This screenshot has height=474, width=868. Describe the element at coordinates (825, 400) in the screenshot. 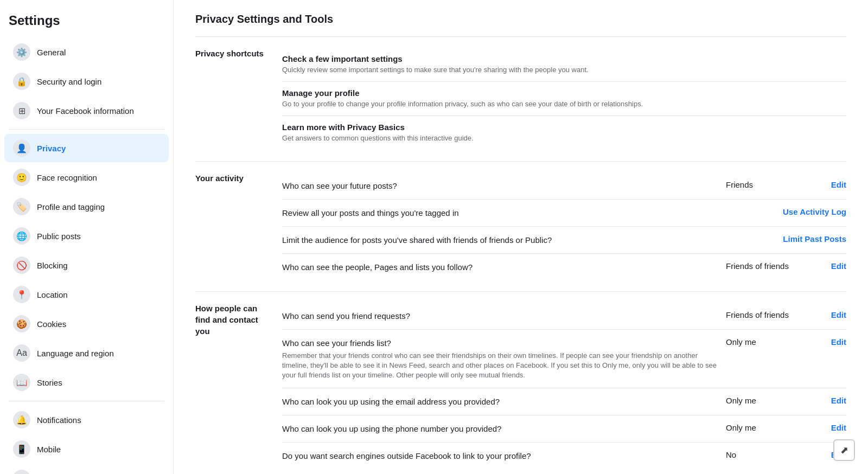

I see `activity-action-2-2: Edit` at that location.